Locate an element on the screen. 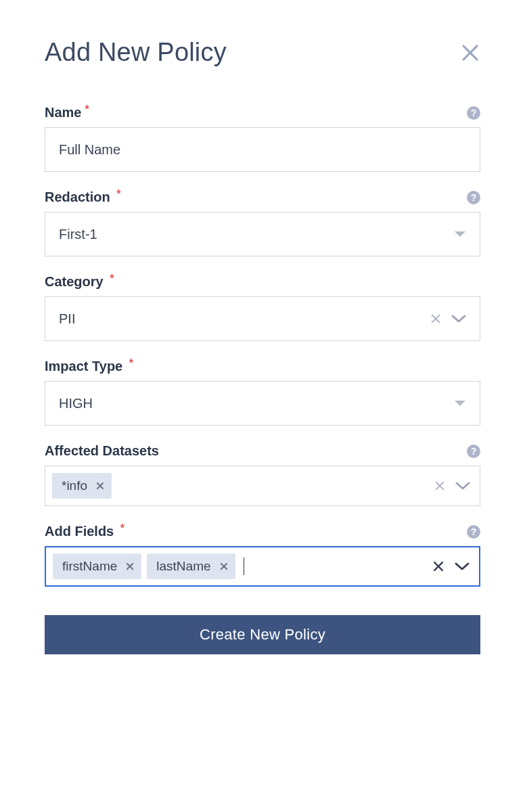  field-category: Category * PII is located at coordinates (262, 307).